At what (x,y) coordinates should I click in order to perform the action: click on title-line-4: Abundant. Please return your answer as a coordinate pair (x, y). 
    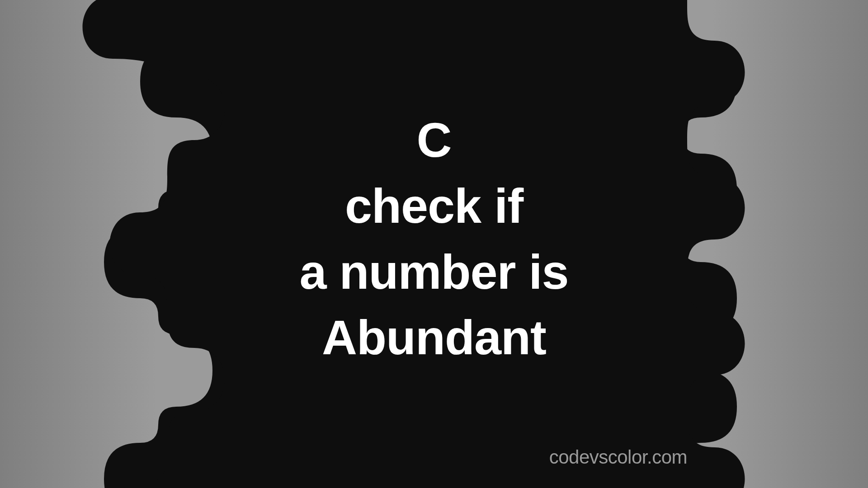
    Looking at the image, I should click on (434, 338).